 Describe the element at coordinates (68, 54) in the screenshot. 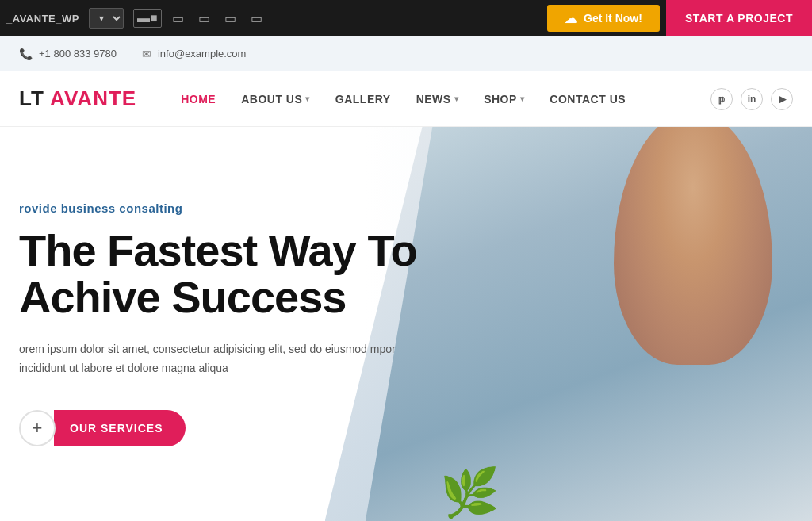

I see `phone-contact: 📞 +1 800 833 9780` at that location.